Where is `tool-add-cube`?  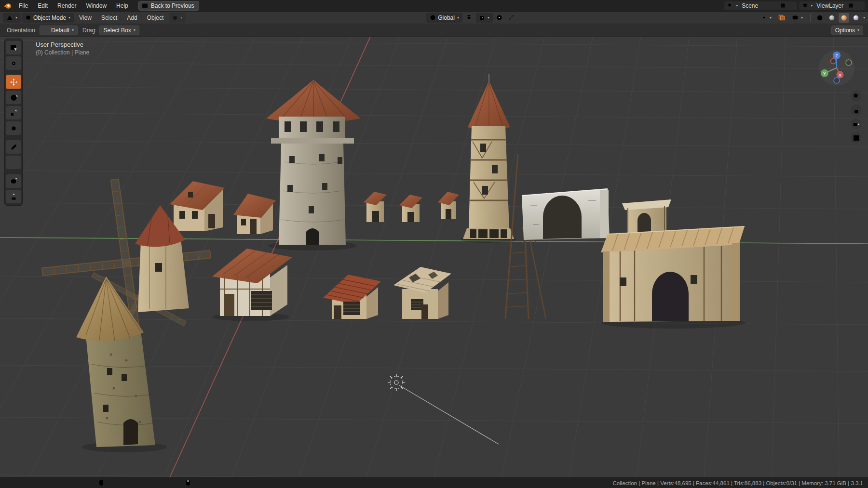 tool-add-cube is located at coordinates (14, 181).